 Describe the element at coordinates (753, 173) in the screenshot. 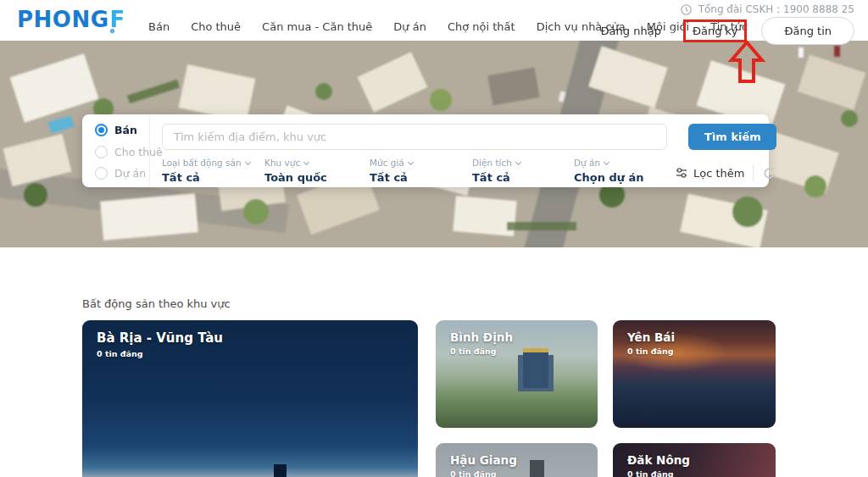

I see `vertical-divider` at that location.